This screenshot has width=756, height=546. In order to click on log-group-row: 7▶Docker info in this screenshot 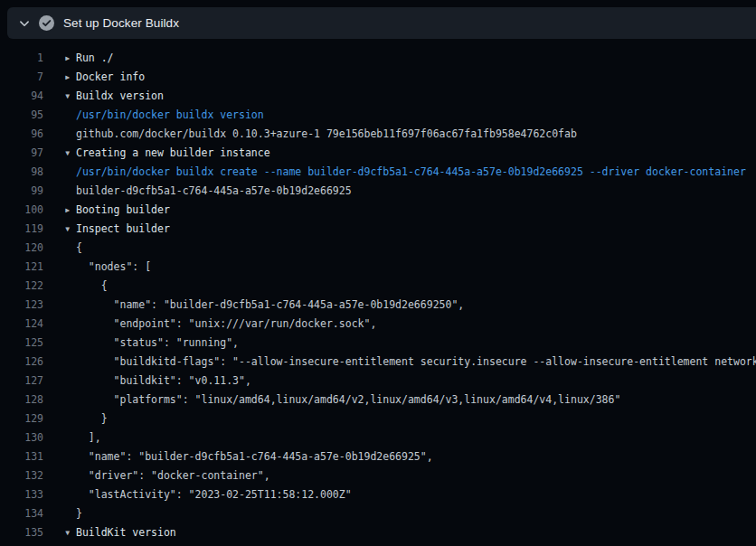, I will do `click(378, 78)`.